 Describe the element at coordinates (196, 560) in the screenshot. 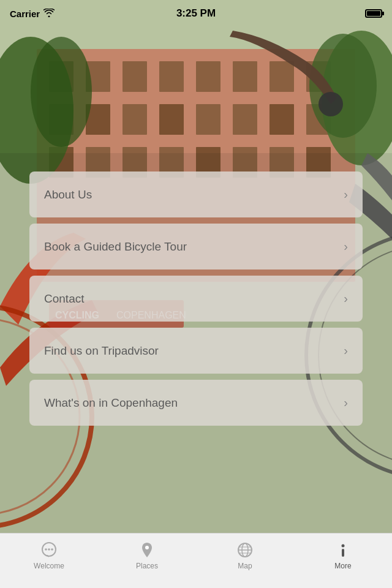

I see `tab-bar: Welcome Places Map` at that location.